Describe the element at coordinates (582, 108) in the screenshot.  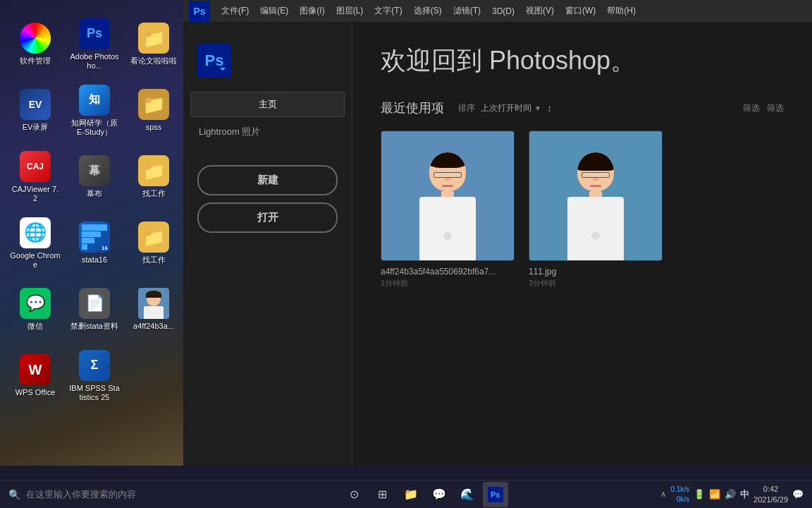
I see `recent-header: 最近使用项 排序 上次打开时间 ▼ ↕ 筛选 筛选` at that location.